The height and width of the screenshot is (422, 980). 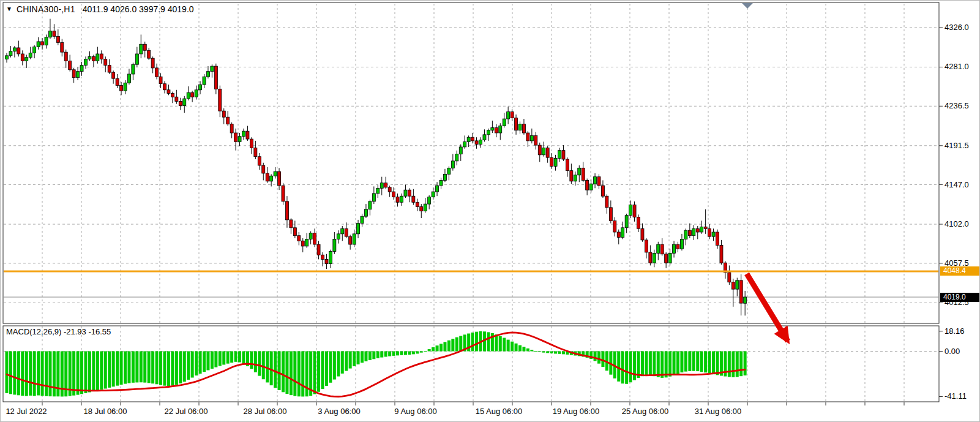 I want to click on macd-axis-label: -41.11, so click(x=956, y=396).